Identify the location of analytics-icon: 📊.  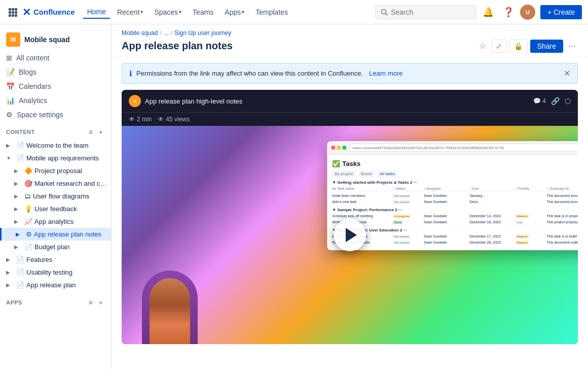
(10, 100).